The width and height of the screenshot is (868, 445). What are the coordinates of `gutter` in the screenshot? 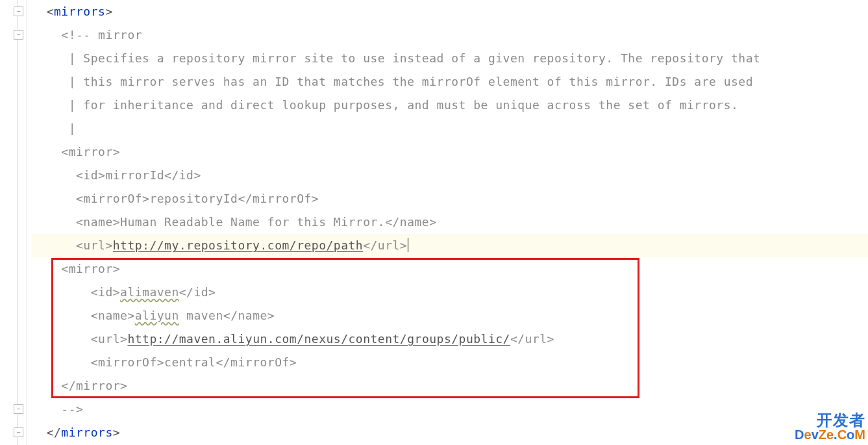 It's located at (13, 222).